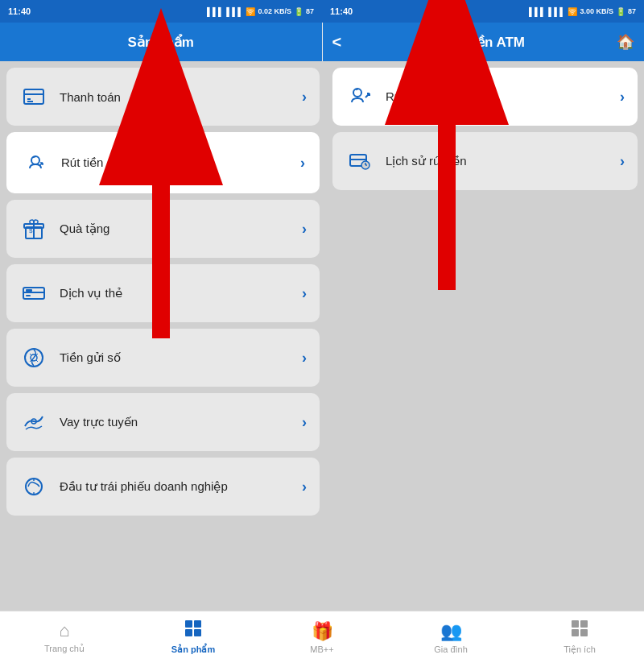 Image resolution: width=644 pixels, height=663 pixels. Describe the element at coordinates (322, 649) in the screenshot. I see `mb-plus-label: MB++` at that location.